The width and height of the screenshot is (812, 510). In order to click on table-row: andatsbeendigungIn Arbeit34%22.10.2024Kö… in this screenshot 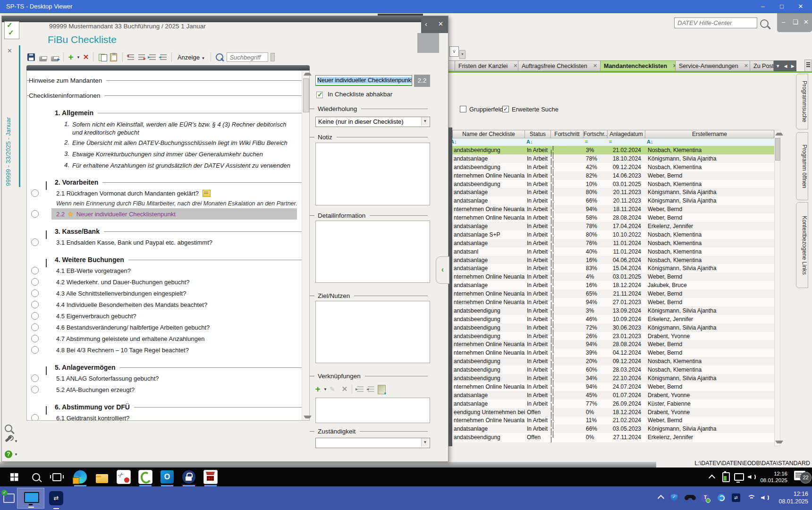, I will do `click(613, 378)`.